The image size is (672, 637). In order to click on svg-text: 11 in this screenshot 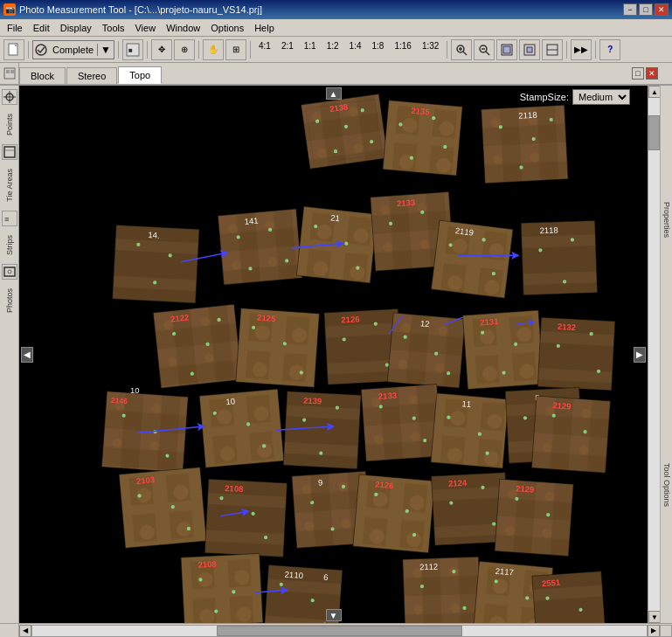, I will do `click(467, 404)`.